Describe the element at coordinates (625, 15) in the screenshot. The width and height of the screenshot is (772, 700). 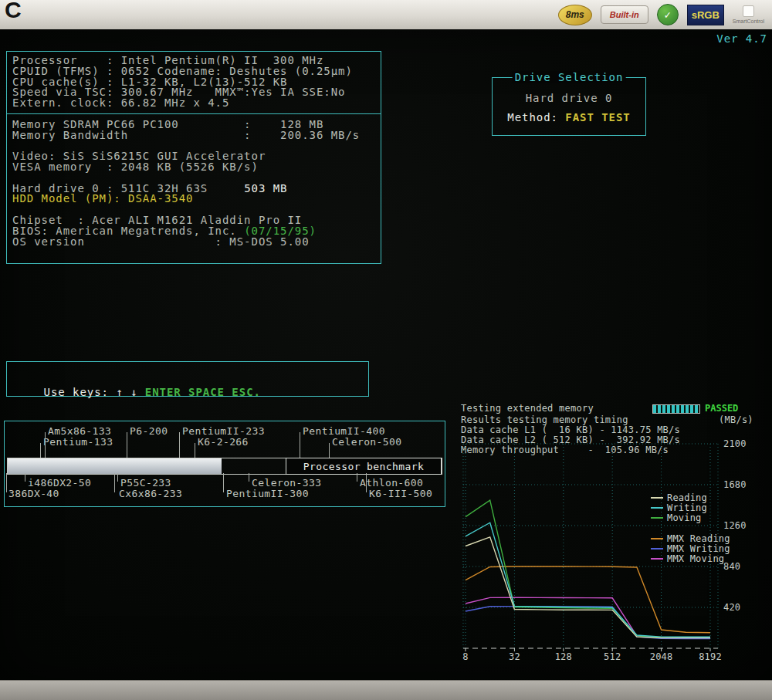
I see `badge-built-in: Built-in` at that location.